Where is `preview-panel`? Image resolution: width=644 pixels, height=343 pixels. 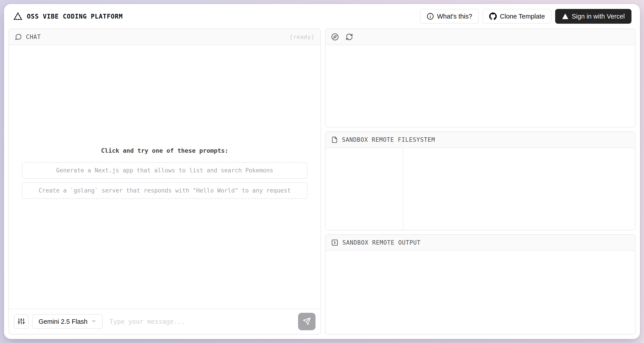
preview-panel is located at coordinates (480, 78).